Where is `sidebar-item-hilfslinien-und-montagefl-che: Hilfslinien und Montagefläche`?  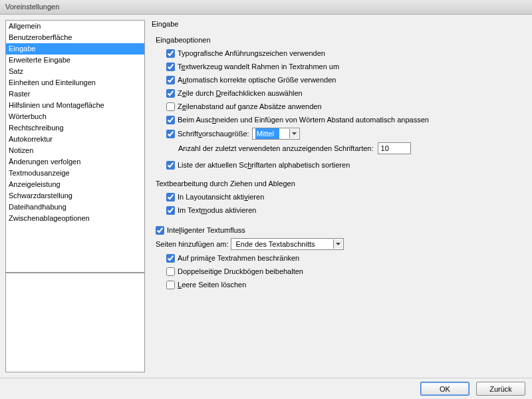 sidebar-item-hilfslinien-und-montagefl-che: Hilfslinien und Montagefläche is located at coordinates (75, 105).